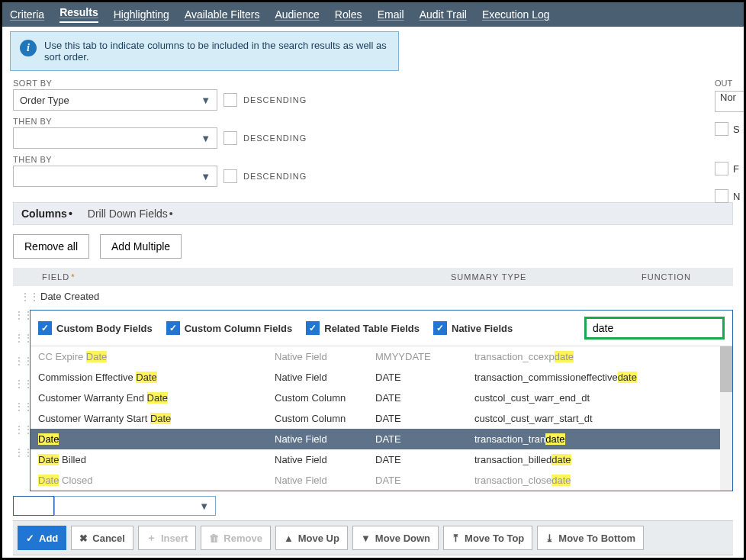 This screenshot has width=746, height=560. What do you see at coordinates (95, 328) in the screenshot?
I see `filter-custom-body: ✓ Custom Body Fields` at bounding box center [95, 328].